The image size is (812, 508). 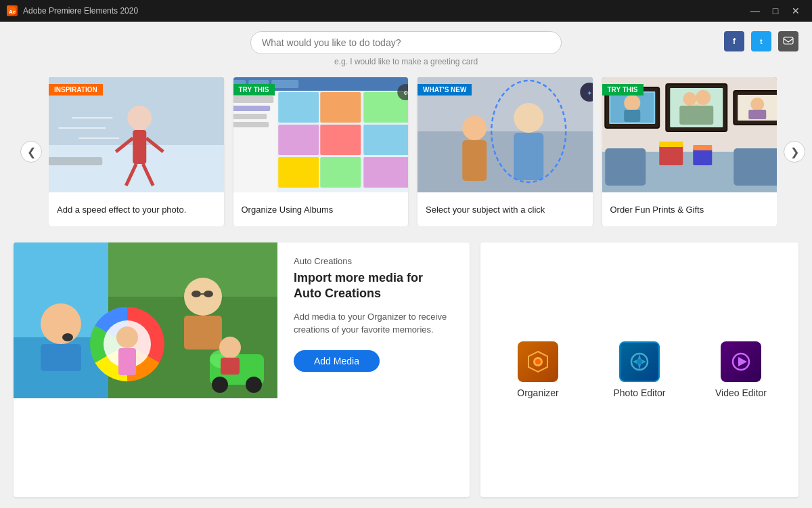 I want to click on add-media-button: Add Media, so click(x=337, y=361).